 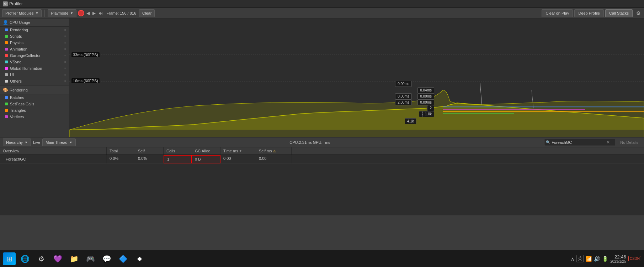 What do you see at coordinates (34, 30) in the screenshot?
I see `sidebar-item-rendering: Rendering ≡` at bounding box center [34, 30].